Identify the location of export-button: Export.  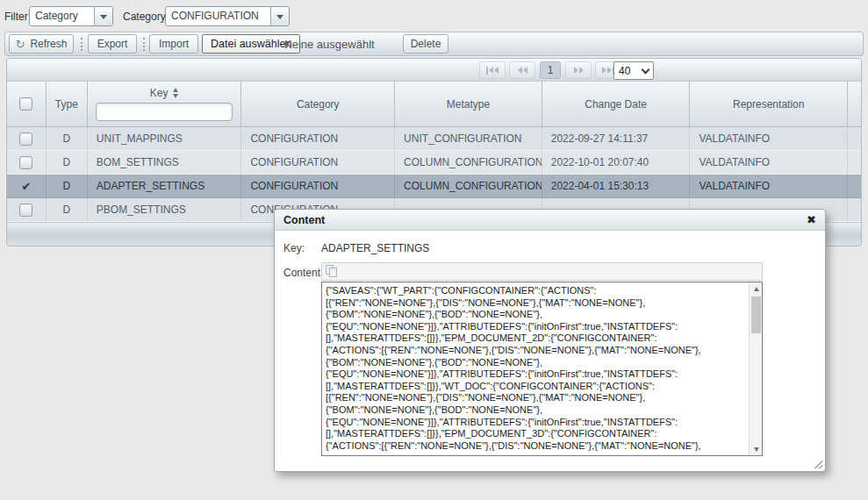
(112, 44).